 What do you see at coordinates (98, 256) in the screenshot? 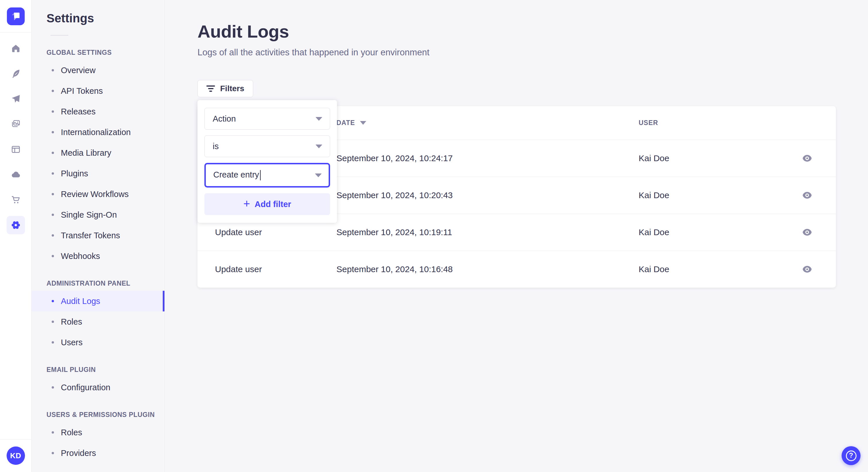
I see `sidebar-item-webhooks: Webhooks` at bounding box center [98, 256].